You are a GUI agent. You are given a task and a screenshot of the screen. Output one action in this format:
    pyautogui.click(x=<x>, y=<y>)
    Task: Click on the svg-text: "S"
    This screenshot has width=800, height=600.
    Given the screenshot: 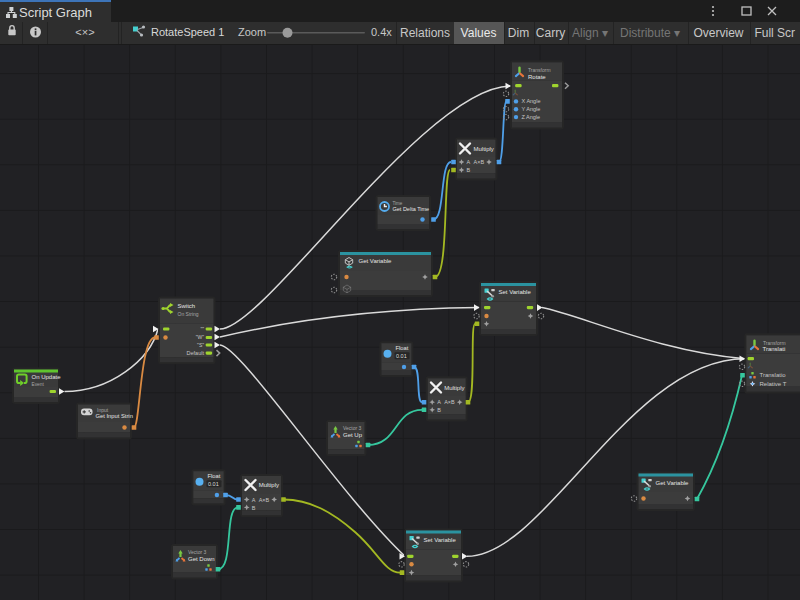 What is the action you would take?
    pyautogui.click(x=200, y=345)
    